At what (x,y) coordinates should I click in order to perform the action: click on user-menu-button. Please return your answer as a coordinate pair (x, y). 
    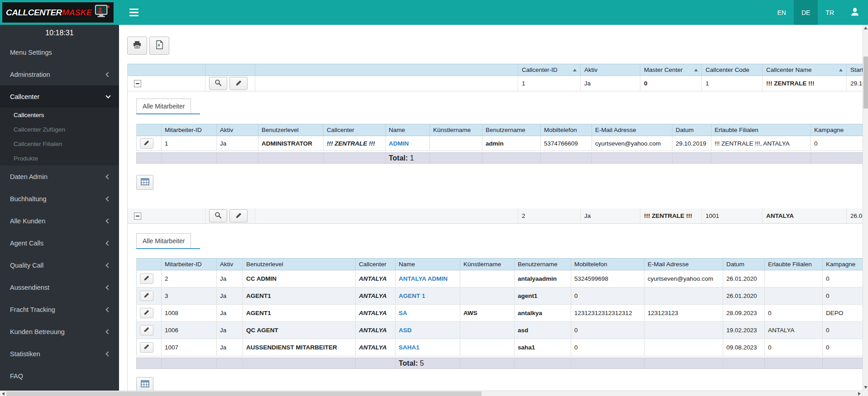
    Looking at the image, I should click on (855, 13).